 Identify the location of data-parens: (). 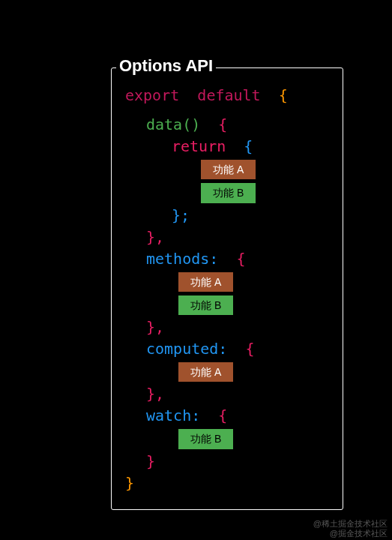
(191, 124).